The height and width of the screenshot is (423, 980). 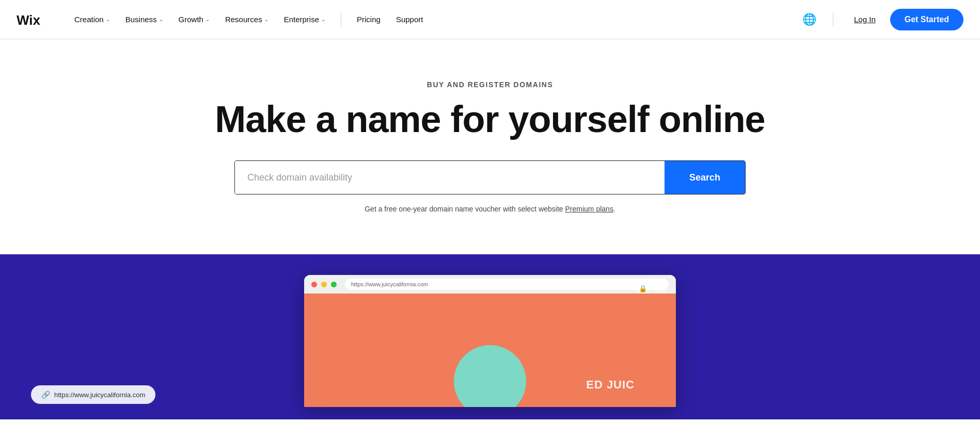 What do you see at coordinates (369, 20) in the screenshot?
I see `nav-item-pricing: Pricing` at bounding box center [369, 20].